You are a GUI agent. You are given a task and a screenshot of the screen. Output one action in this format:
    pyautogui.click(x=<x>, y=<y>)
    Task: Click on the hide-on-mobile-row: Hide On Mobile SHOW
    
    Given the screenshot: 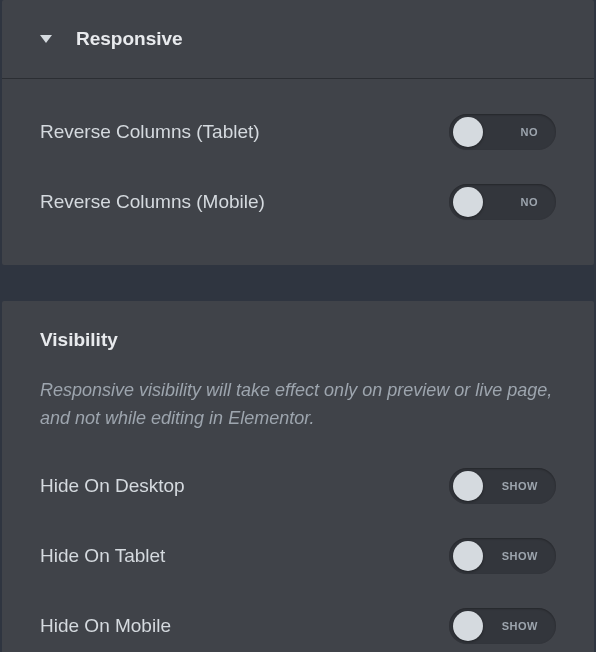 What is the action you would take?
    pyautogui.click(x=298, y=622)
    